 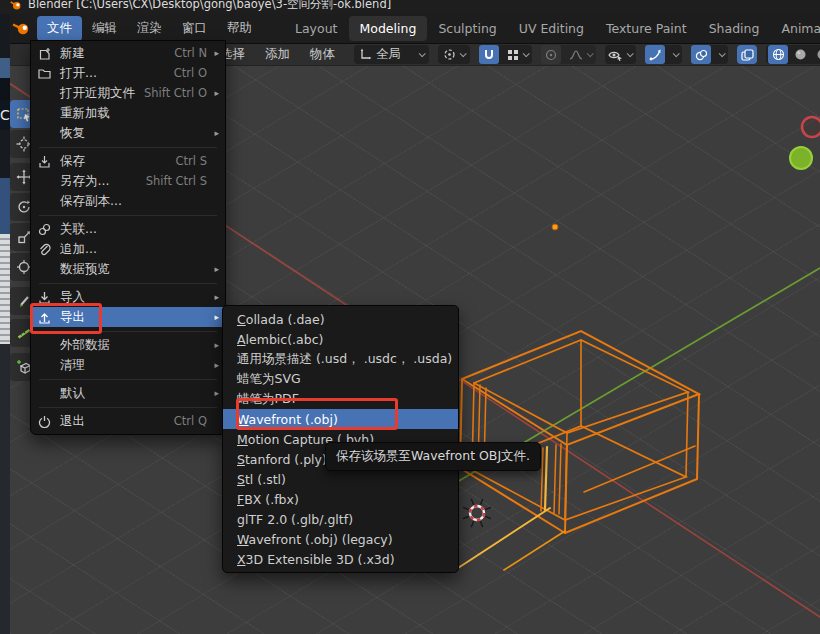 I want to click on menu-file: 文件, so click(x=60, y=28).